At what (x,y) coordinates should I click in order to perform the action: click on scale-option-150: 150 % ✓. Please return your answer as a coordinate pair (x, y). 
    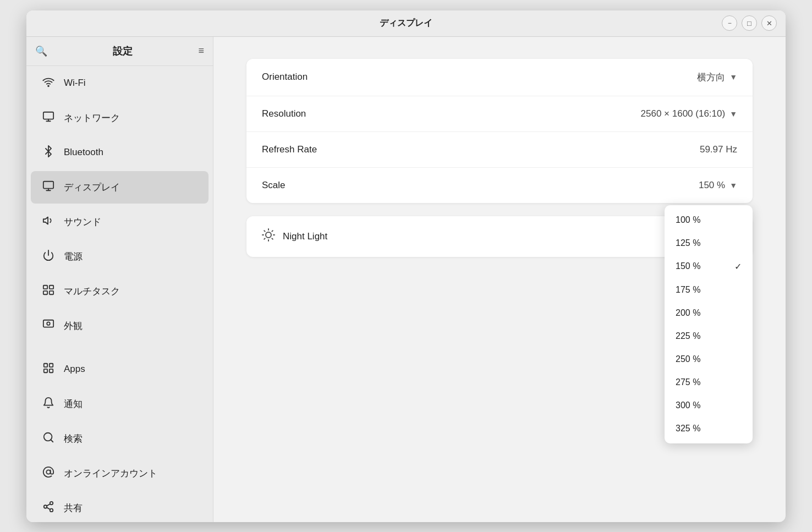
    Looking at the image, I should click on (709, 266).